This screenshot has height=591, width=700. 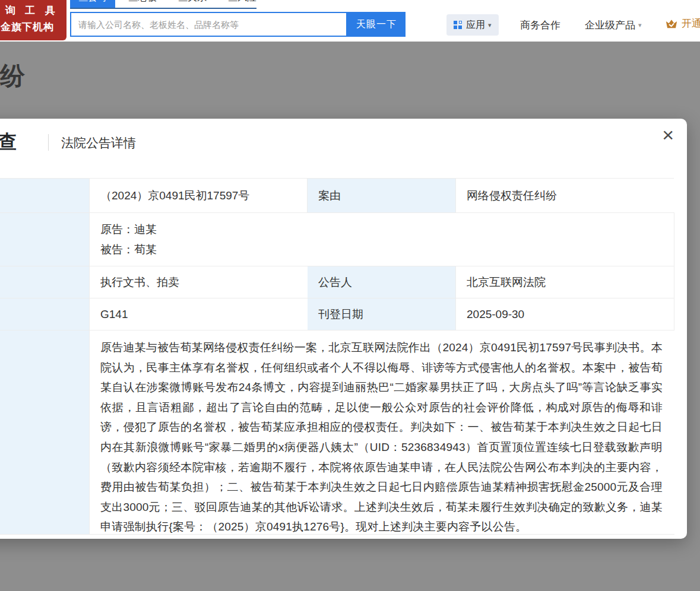 I want to click on tab-company: 查公司, so click(x=93, y=4).